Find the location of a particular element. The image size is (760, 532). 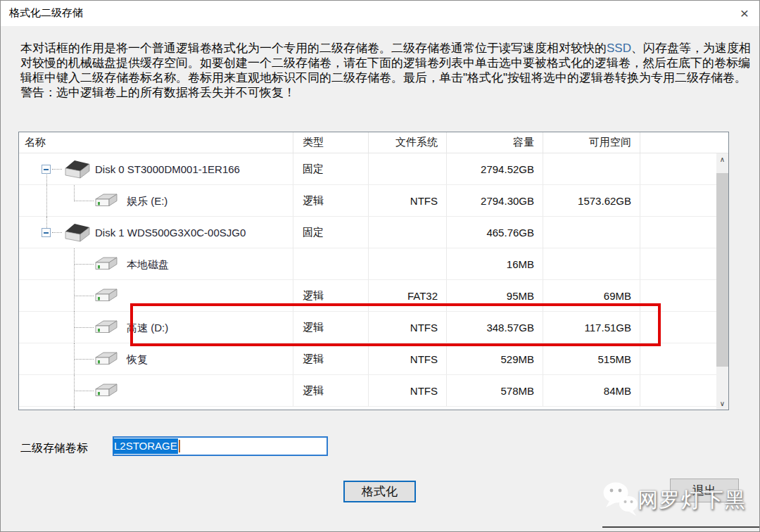

exit-button: 退出 is located at coordinates (704, 490).